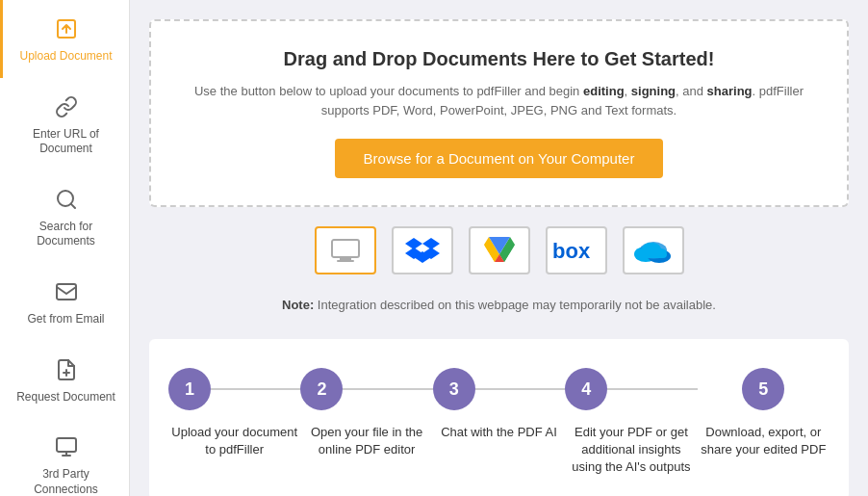 The height and width of the screenshot is (496, 868). Describe the element at coordinates (764, 413) in the screenshot. I see `step-5: 5 Download, export, or share your edited…` at that location.